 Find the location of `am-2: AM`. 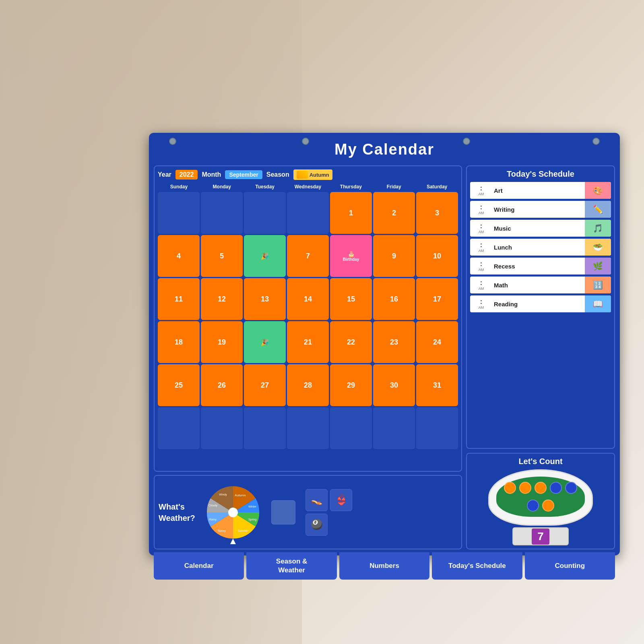

am-2: AM is located at coordinates (481, 232).